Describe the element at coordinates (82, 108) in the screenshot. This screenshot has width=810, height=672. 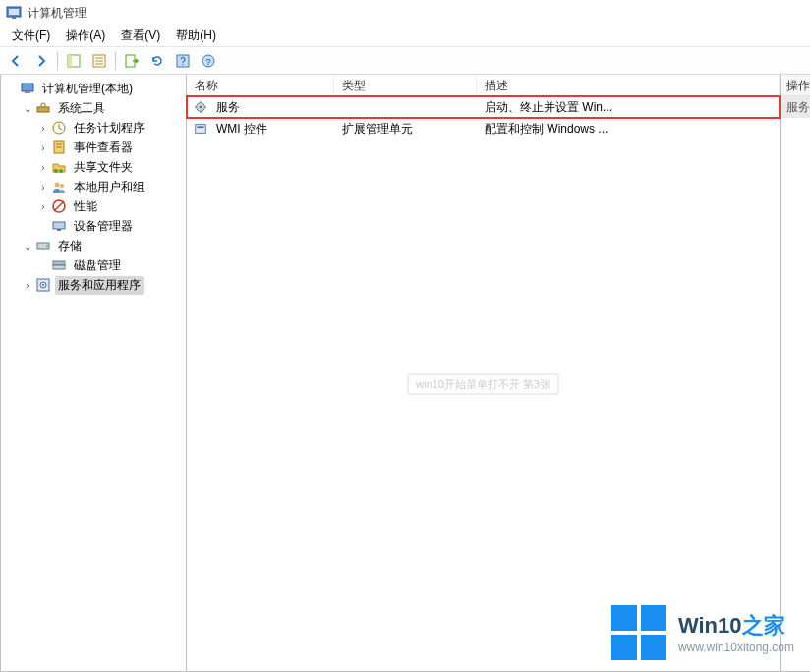
I see `tree-label: 系统工具` at that location.